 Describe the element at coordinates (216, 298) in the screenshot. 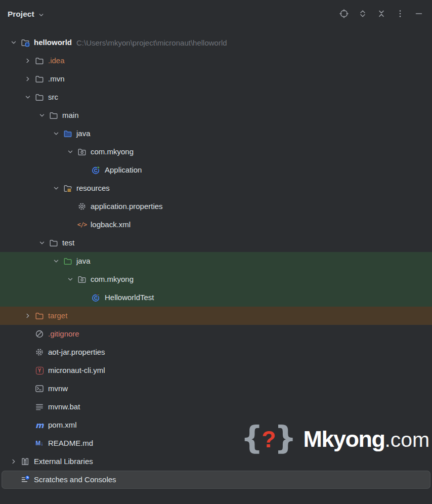

I see `tree-row-helloworldtest: HelloworldTest` at that location.